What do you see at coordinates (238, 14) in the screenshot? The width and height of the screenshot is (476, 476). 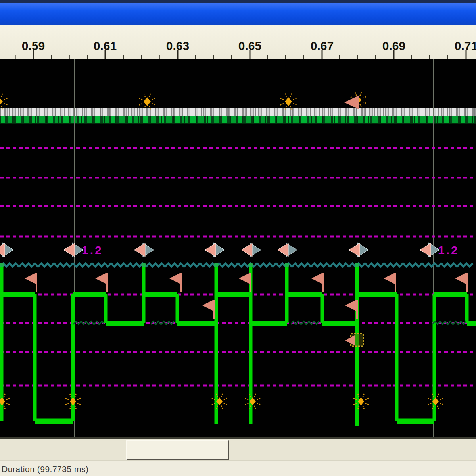 I see `window-titlebar` at bounding box center [238, 14].